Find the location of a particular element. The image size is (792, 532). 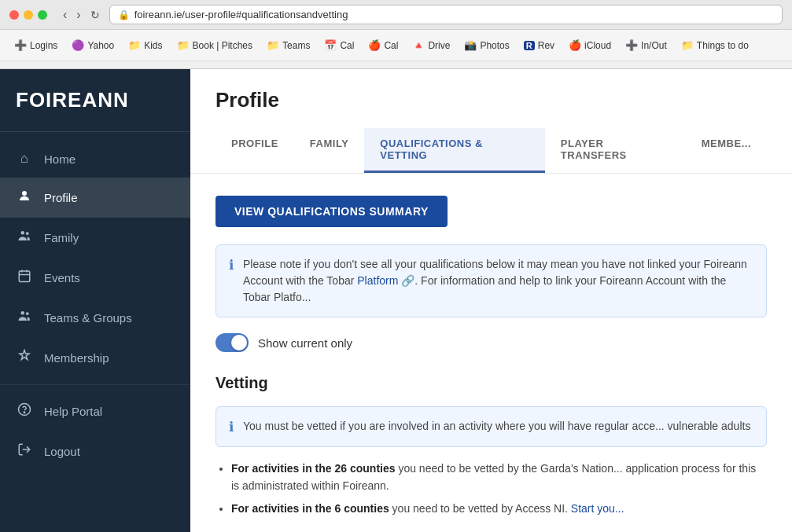

bookmark-kids: 📁 Kids is located at coordinates (145, 46).